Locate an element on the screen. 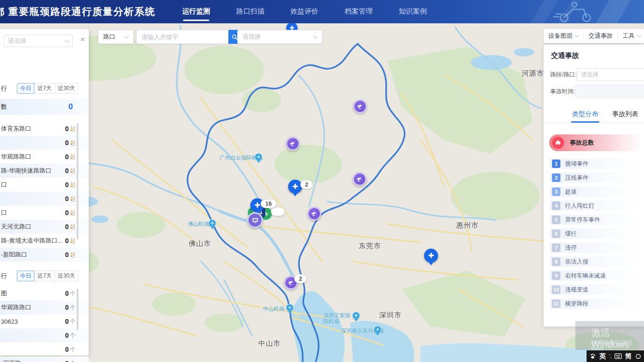  list-item: 体育东路口0起 is located at coordinates (44, 129).